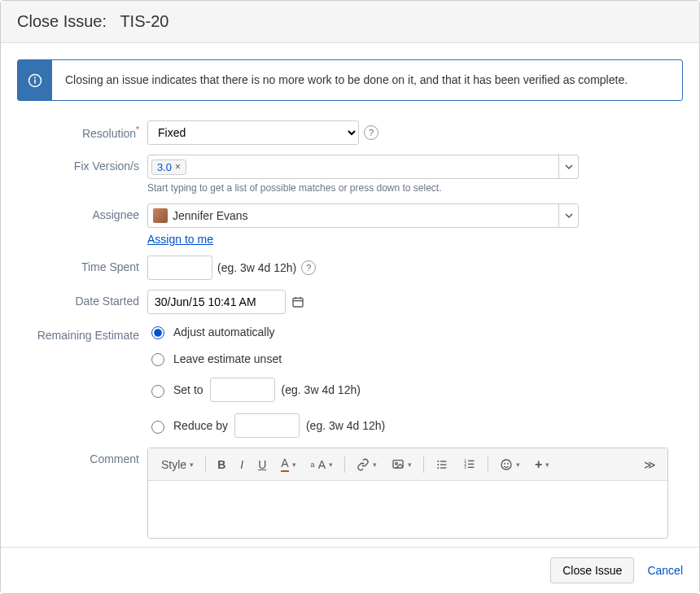 This screenshot has height=594, width=700. What do you see at coordinates (650, 465) in the screenshot?
I see `toolbar-expand-button: ≫` at bounding box center [650, 465].